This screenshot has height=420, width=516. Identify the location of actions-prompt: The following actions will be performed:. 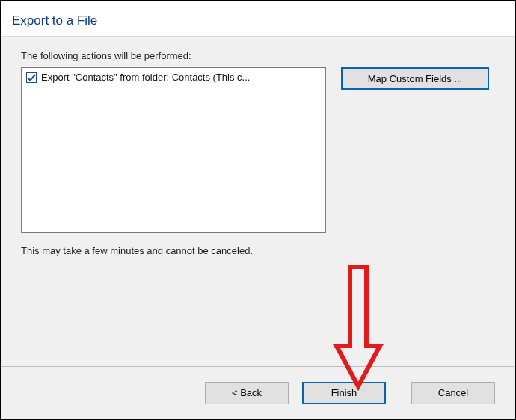
(258, 55).